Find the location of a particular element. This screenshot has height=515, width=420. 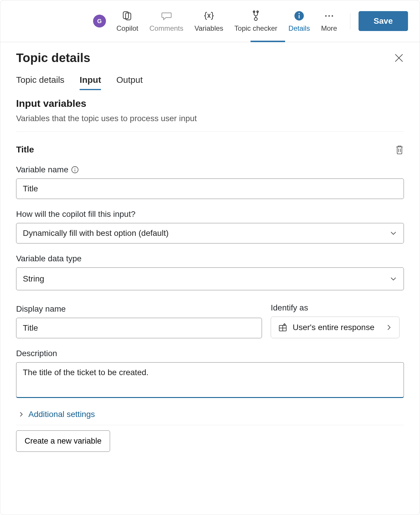

section-heading: Input variables is located at coordinates (210, 104).